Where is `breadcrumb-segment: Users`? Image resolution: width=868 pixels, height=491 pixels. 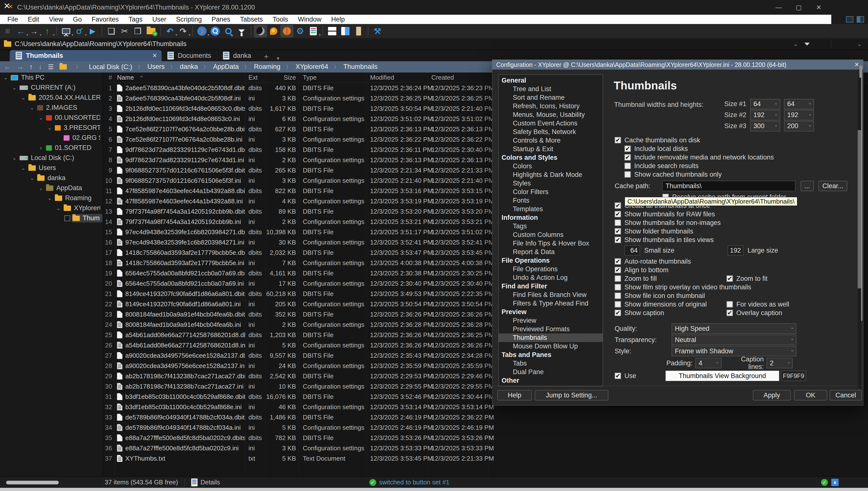
breadcrumb-segment: Users is located at coordinates (150, 67).